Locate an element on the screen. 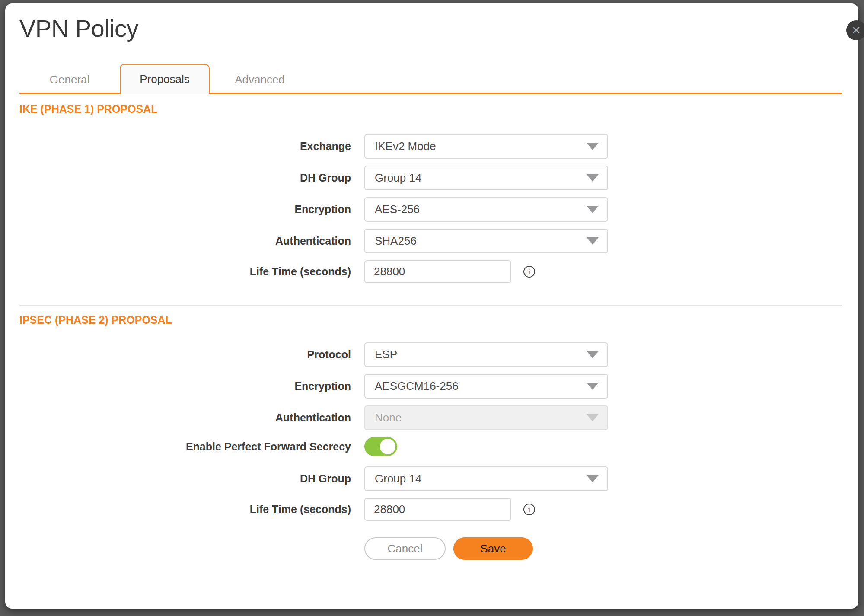 The width and height of the screenshot is (864, 616). dh-group-value: Group 14 is located at coordinates (398, 178).